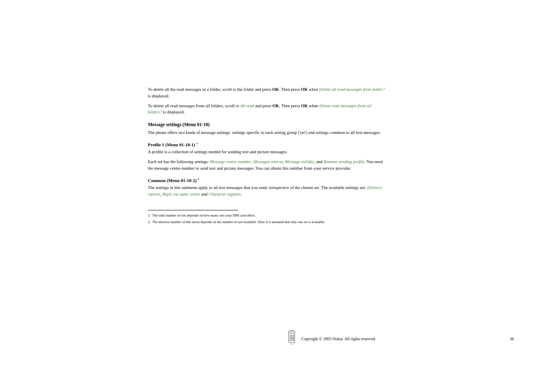 The height and width of the screenshot is (392, 555). Describe the element at coordinates (339, 339) in the screenshot. I see `footer-copyright: Copyright © 2003 Nokia. All rights reser…` at that location.